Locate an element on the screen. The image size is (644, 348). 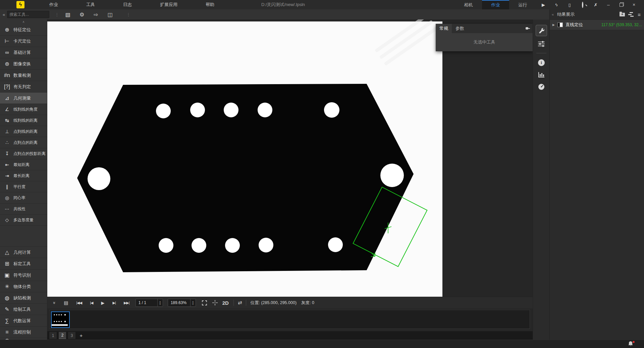
performance-gauge-icon is located at coordinates (541, 87).